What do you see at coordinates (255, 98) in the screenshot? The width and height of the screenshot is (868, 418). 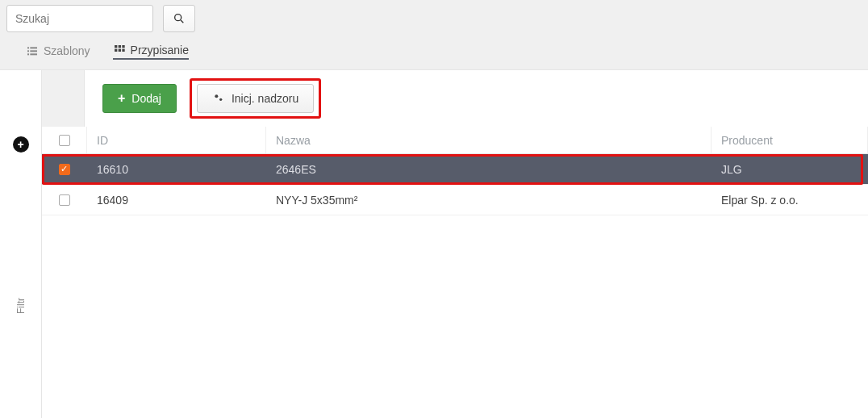 I see `init-highlight: Inicj. nadzoru` at bounding box center [255, 98].